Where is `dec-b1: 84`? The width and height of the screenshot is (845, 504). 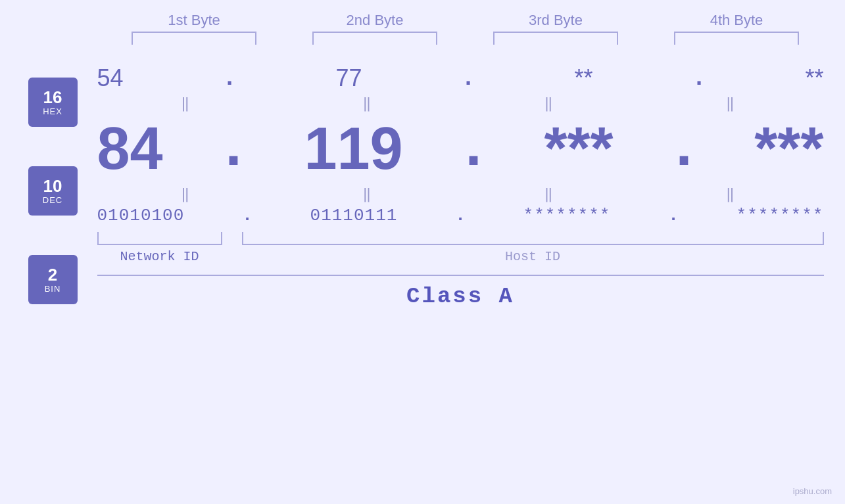 dec-b1: 84 is located at coordinates (130, 149).